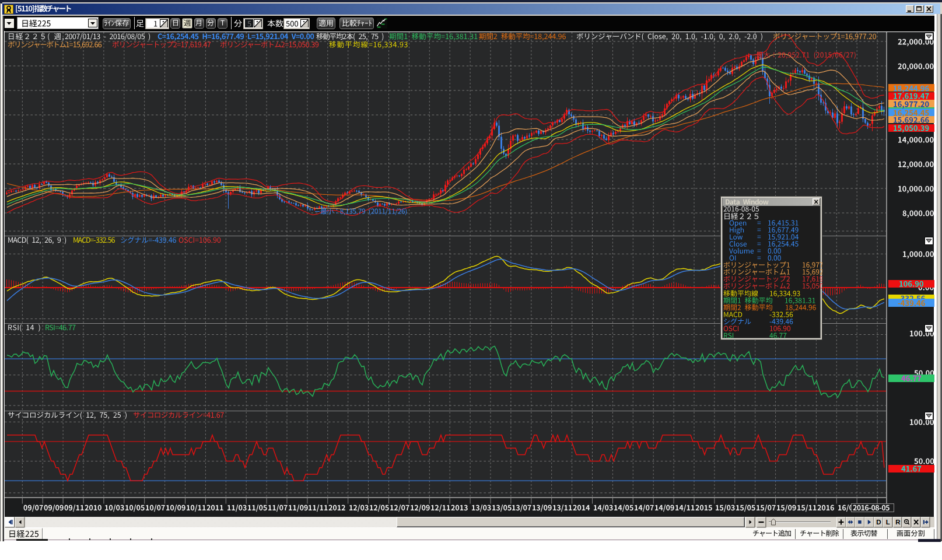 The height and width of the screenshot is (560, 942). Describe the element at coordinates (888, 522) in the screenshot. I see `svg-text: L` at that location.